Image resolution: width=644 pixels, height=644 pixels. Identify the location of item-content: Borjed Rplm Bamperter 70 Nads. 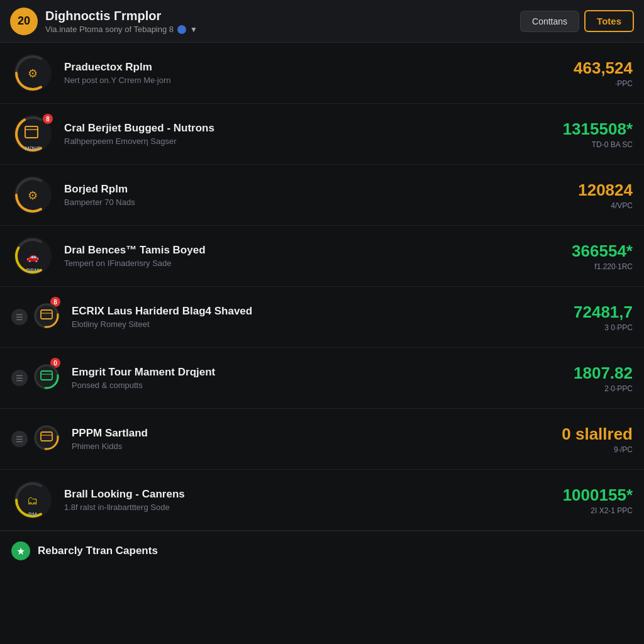
(301, 195).